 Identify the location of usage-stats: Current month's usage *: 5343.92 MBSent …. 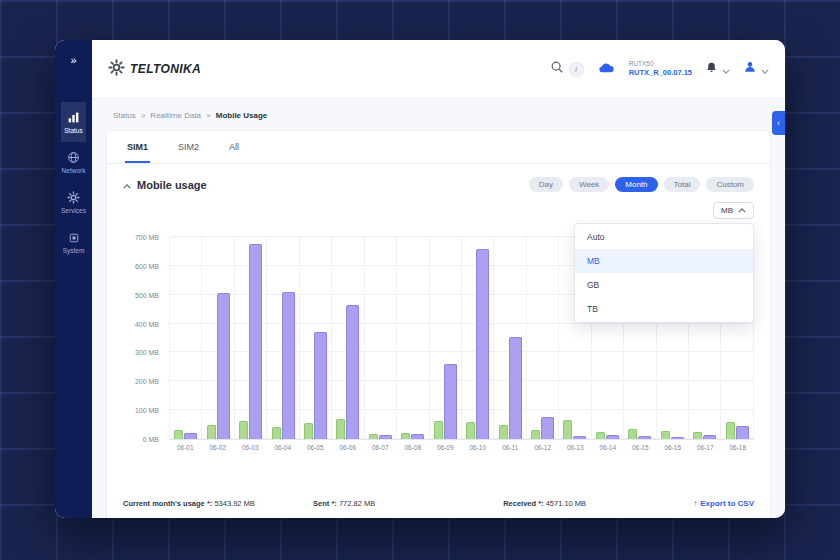
(408, 504).